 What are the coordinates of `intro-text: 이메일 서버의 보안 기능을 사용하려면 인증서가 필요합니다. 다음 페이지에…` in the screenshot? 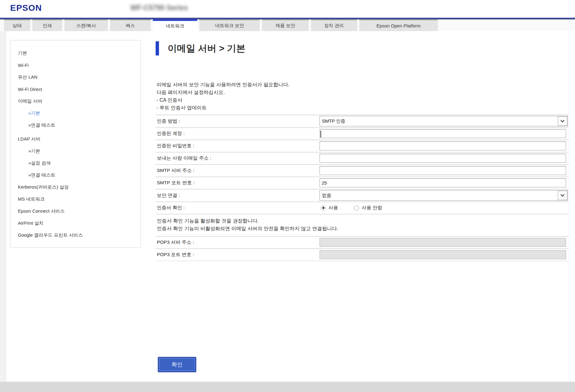 It's located at (223, 96).